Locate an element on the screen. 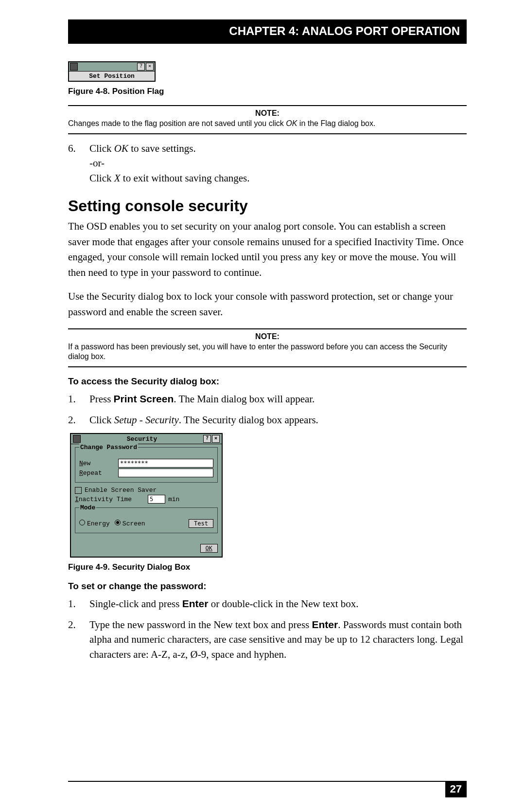  figure-4-9-caption: Figure 4-9. Security Dialog Box is located at coordinates (267, 567).